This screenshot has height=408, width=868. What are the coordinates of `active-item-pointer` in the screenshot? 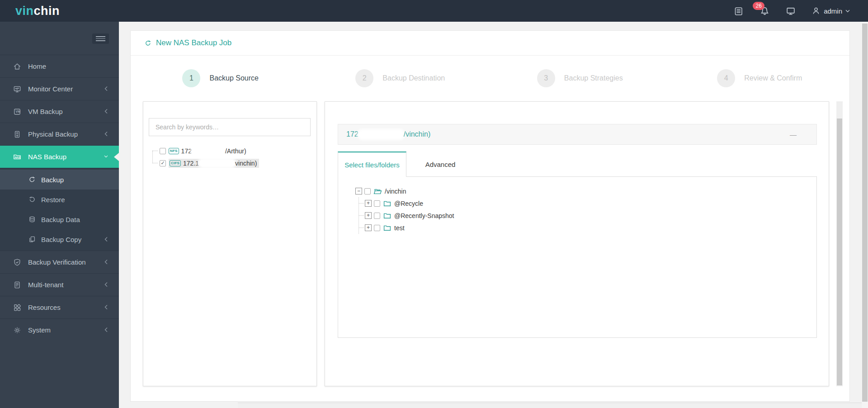 It's located at (117, 157).